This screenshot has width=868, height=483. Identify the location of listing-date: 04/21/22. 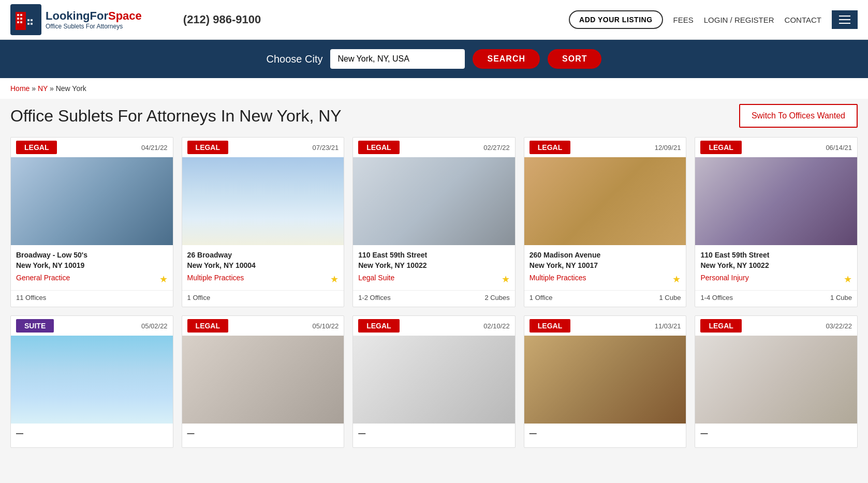
(154, 148).